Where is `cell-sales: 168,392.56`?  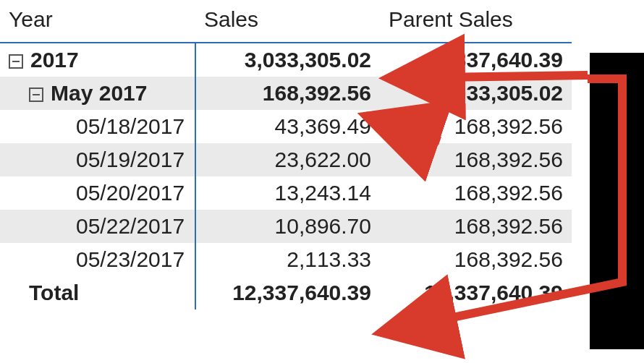
cell-sales: 168,392.56 is located at coordinates (288, 93).